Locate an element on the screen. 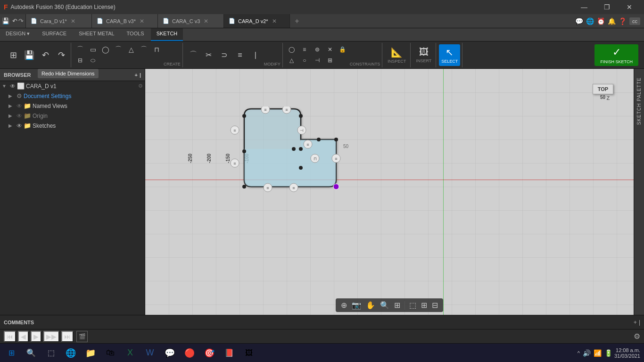 This screenshot has height=362, width=644. undo-icon: ↶ is located at coordinates (15, 21).